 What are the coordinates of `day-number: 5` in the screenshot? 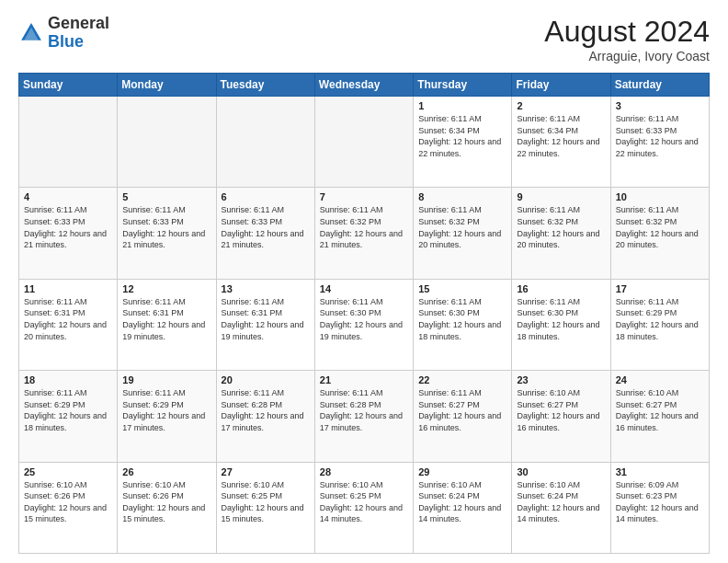 It's located at (166, 197).